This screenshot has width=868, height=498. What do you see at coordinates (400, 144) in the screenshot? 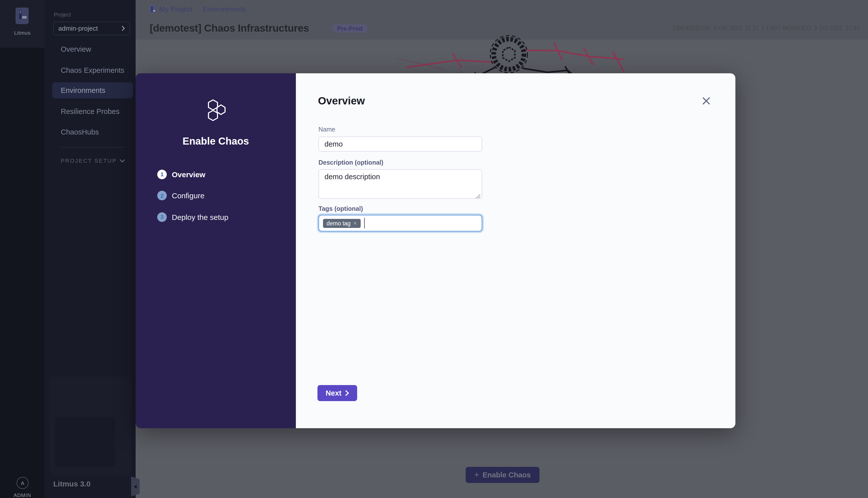
I see `name-input` at bounding box center [400, 144].